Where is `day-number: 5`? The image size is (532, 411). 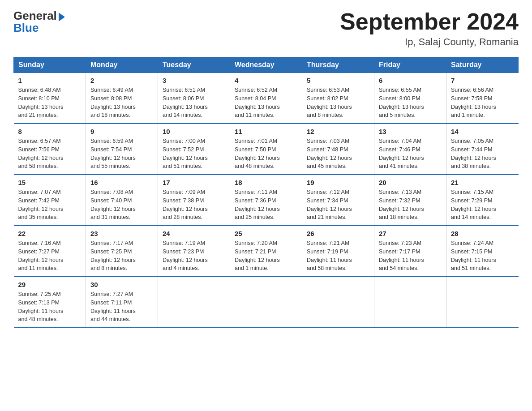
day-number: 5 is located at coordinates (338, 81).